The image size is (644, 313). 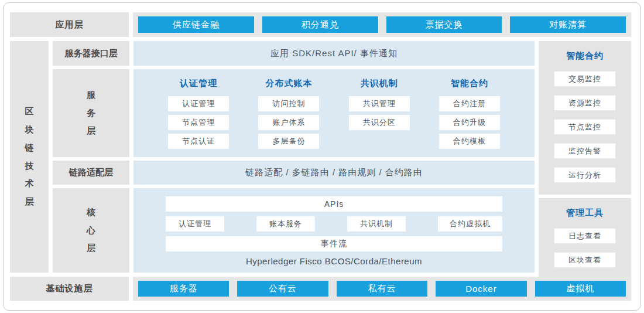 What do you see at coordinates (91, 172) in the screenshot?
I see `link-adaptation-layer-label: 链路适配层` at bounding box center [91, 172].